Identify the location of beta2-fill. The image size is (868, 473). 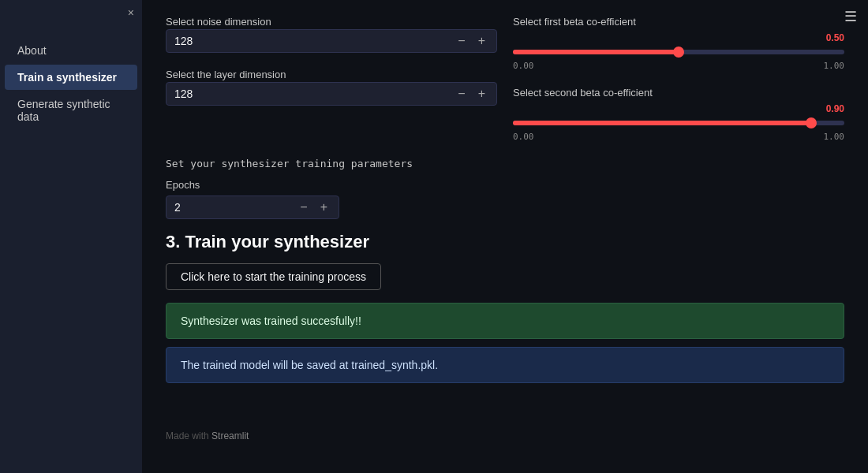
(662, 123).